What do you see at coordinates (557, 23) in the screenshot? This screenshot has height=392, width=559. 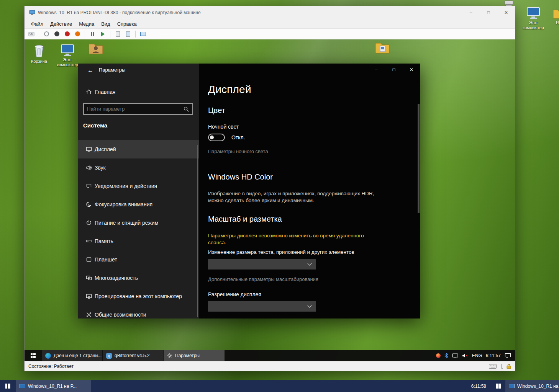 I see `desktop-icon-label: Rop` at bounding box center [557, 23].